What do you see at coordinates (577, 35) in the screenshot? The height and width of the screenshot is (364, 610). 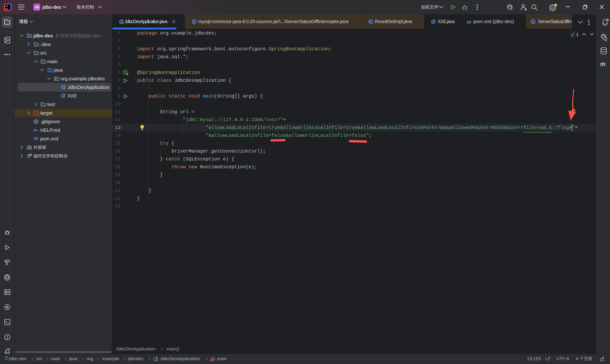 I see `svg-text: 1` at bounding box center [577, 35].